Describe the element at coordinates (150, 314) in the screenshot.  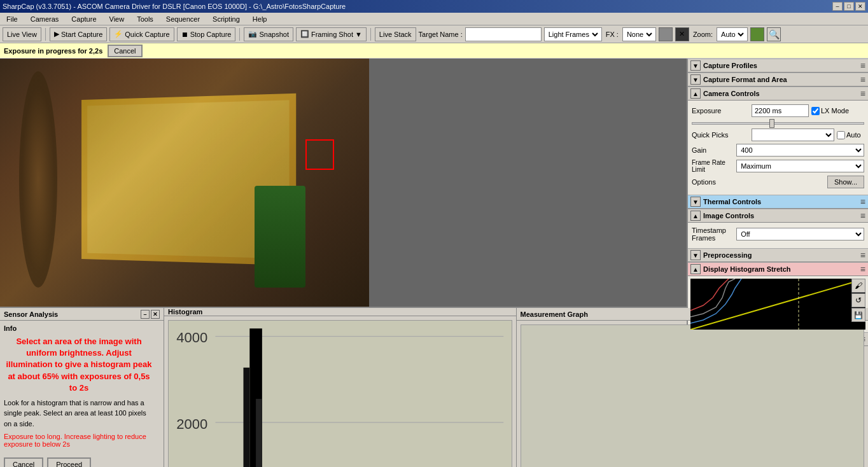
I see `sensor-title-buttons: – ✕` at that location.